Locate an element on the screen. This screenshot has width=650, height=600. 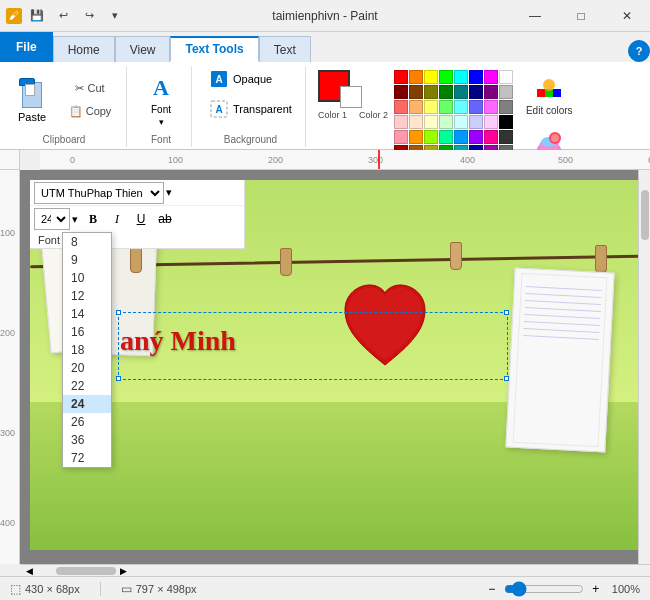
underline-button: U is located at coordinates (141, 219).